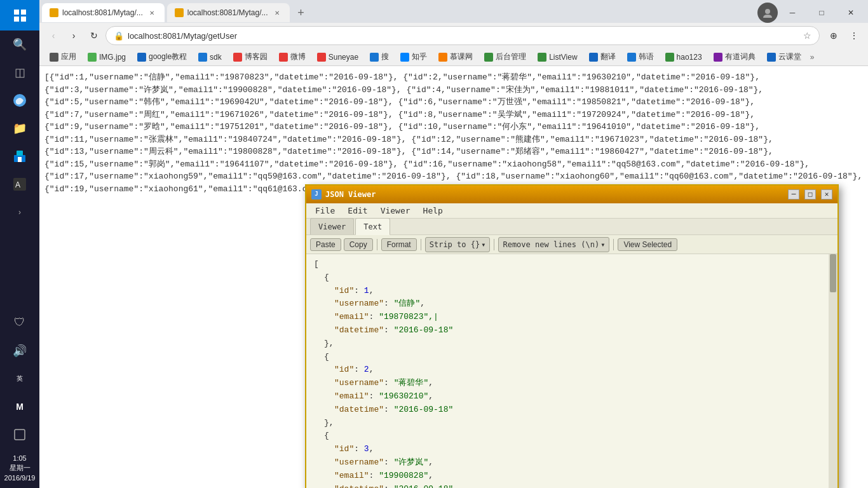 Image resolution: width=868 pixels, height=488 pixels. I want to click on bookmark-suneyae: Suneyae, so click(338, 57).